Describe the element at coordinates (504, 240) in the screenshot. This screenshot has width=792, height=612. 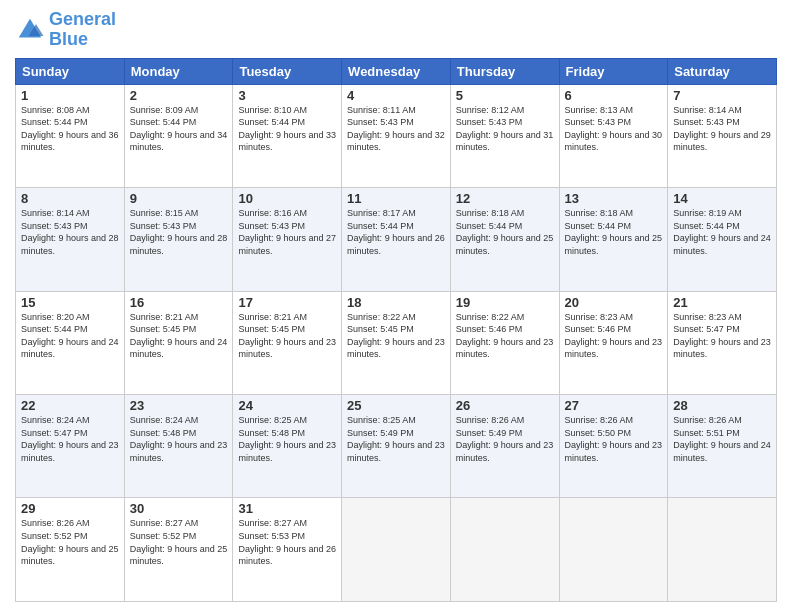
I see `calendar-cell: 12Sunrise: 8:18 AMSunset: 5:44 PMDayligh…` at that location.